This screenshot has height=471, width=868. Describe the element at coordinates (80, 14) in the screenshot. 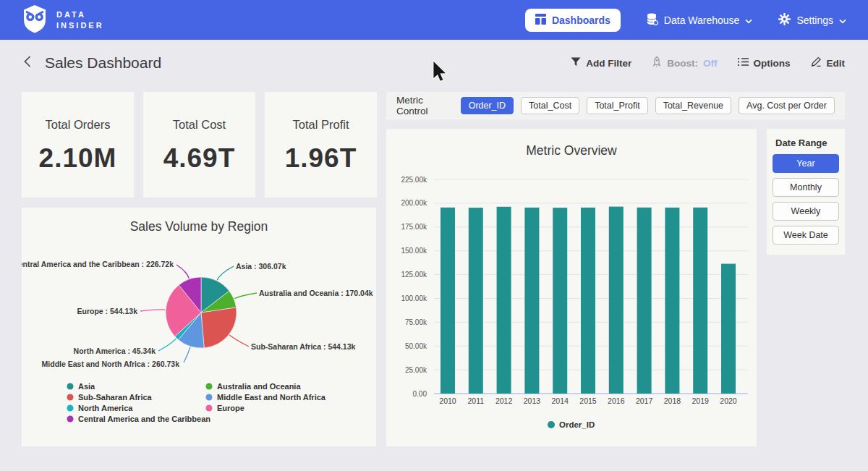

I see `brand-line1: DATA` at that location.